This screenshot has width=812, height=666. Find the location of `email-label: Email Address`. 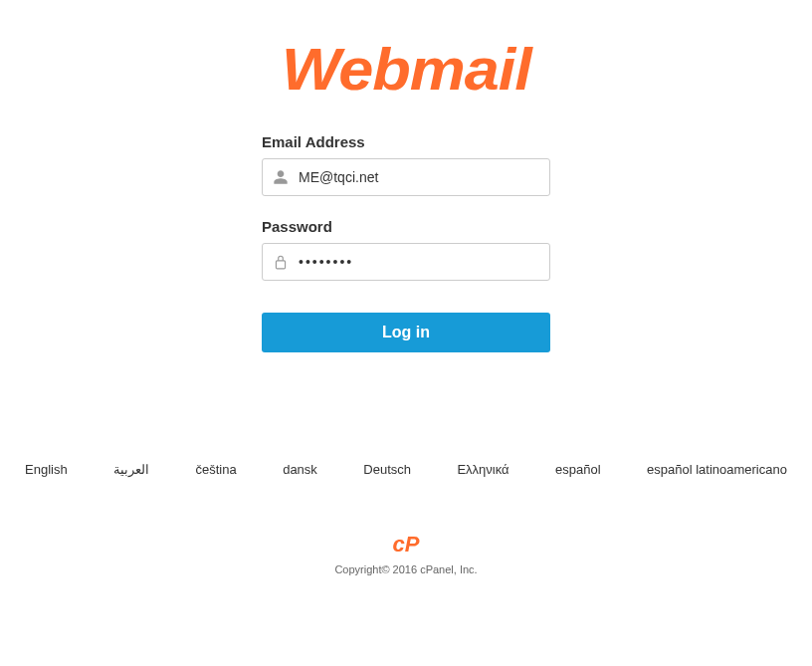

email-label: Email Address is located at coordinates (406, 141).